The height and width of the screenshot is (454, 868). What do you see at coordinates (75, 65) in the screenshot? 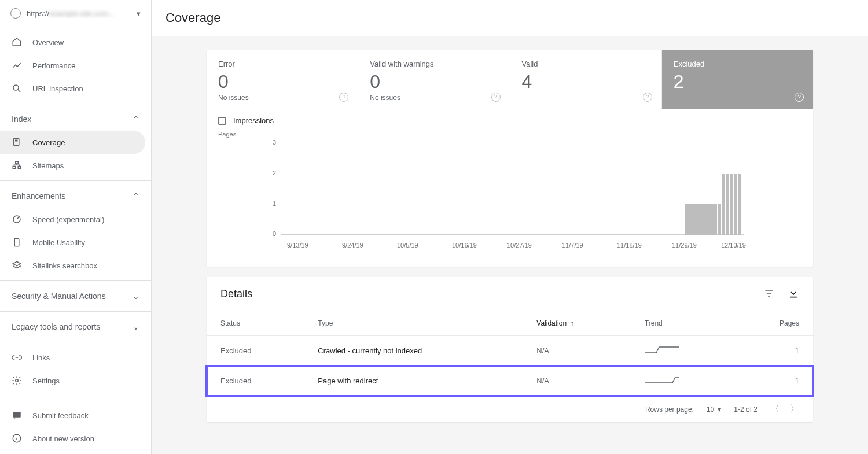
I see `sidebar-item-performance: Performance` at bounding box center [75, 65].